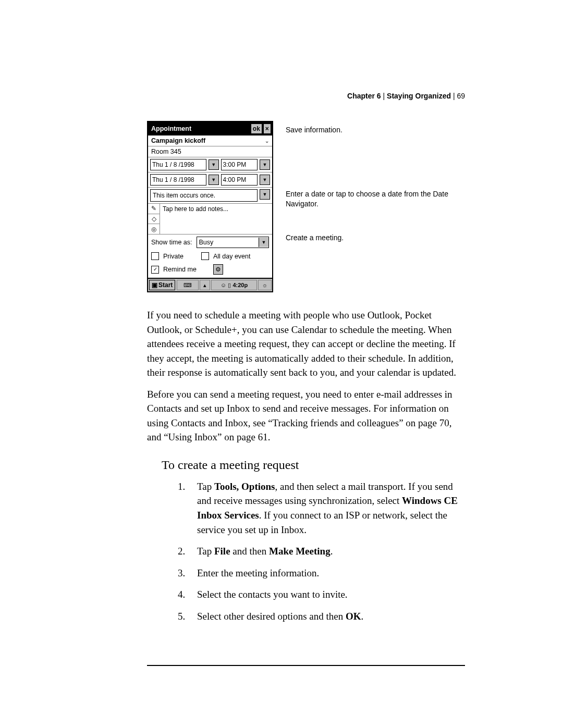 Image resolution: width=563 pixels, height=728 pixels. I want to click on ok-button: ok, so click(256, 129).